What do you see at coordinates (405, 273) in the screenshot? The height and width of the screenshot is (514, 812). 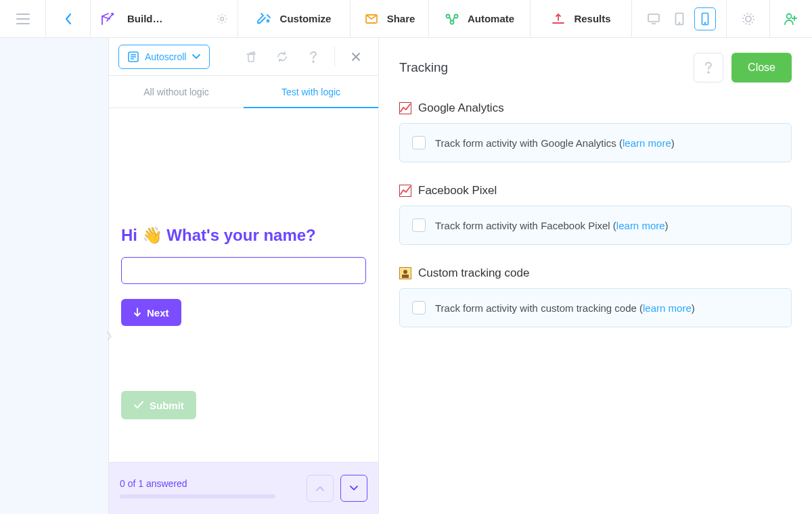 I see `custom-icon` at bounding box center [405, 273].